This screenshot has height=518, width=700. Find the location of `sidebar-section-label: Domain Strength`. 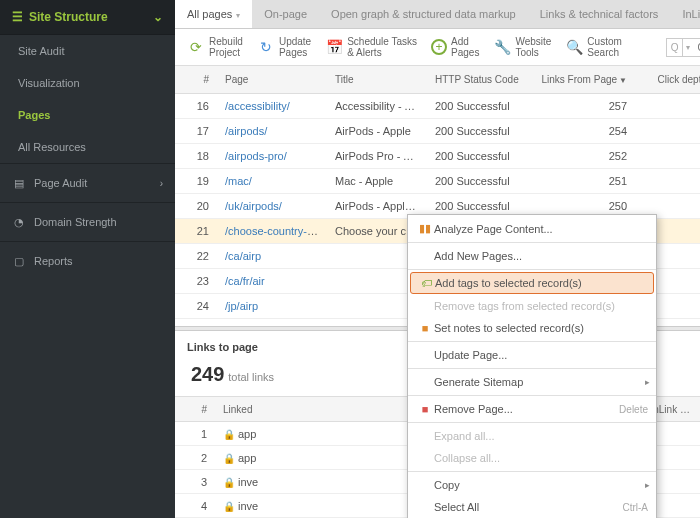

sidebar-section-label: Domain Strength is located at coordinates (76, 222).